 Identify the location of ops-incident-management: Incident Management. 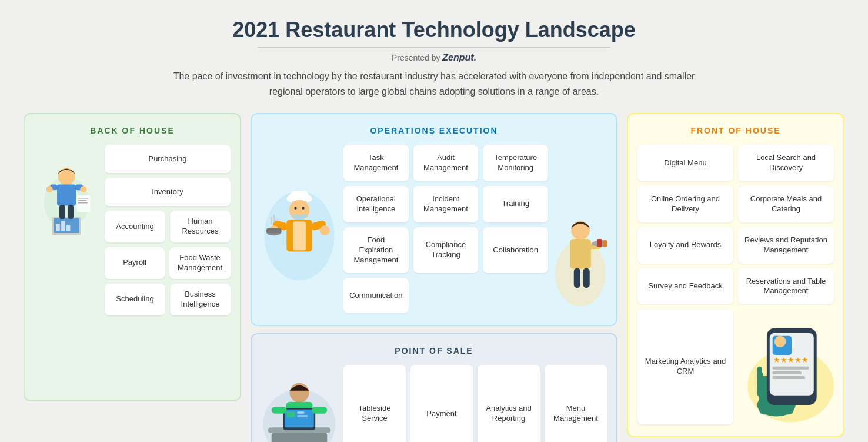
(446, 204).